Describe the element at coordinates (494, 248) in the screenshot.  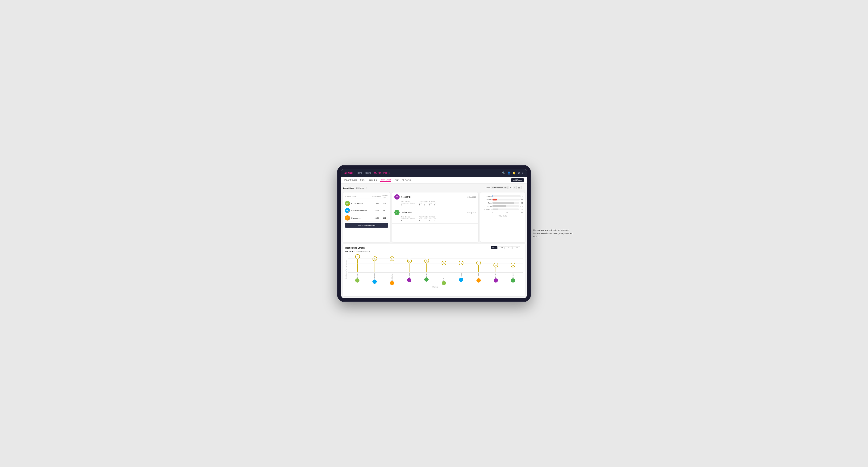
I see `filter-ott: OTT` at that location.